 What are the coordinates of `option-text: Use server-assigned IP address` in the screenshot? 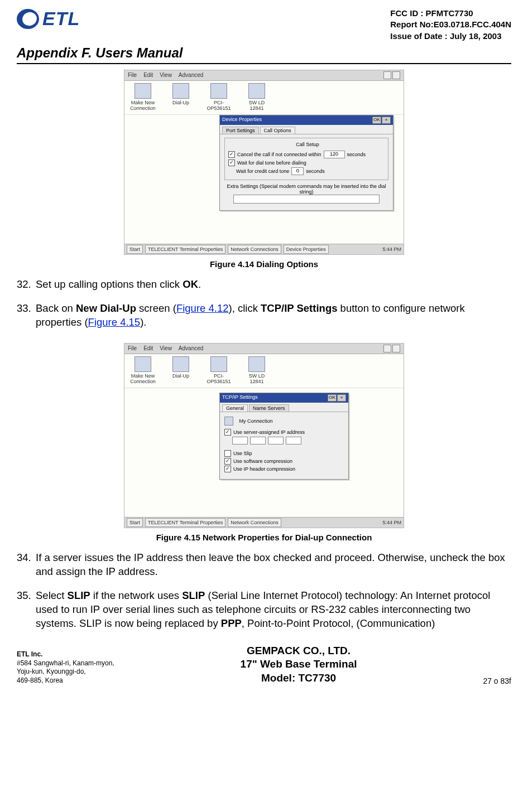 It's located at (269, 432).